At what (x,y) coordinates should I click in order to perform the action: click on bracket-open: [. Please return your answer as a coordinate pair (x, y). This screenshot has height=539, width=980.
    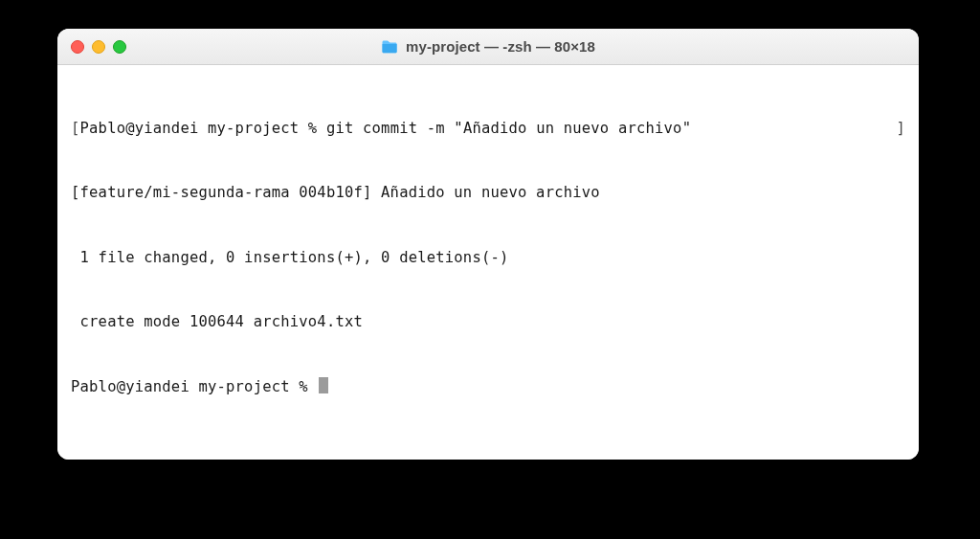
    Looking at the image, I should click on (76, 128).